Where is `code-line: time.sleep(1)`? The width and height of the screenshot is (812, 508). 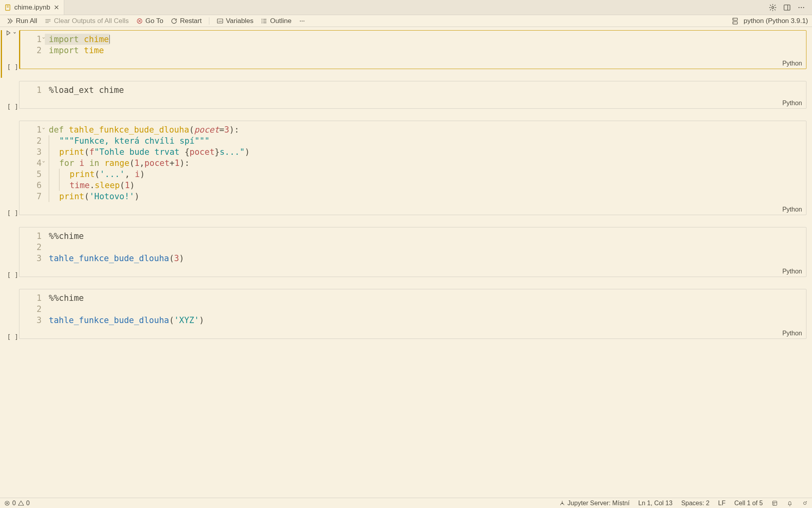 code-line: time.sleep(1) is located at coordinates (90, 185).